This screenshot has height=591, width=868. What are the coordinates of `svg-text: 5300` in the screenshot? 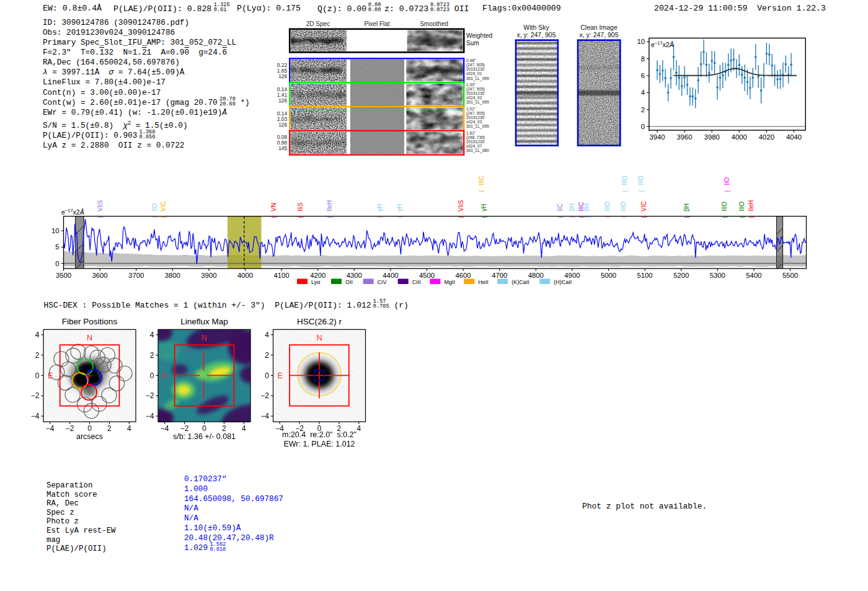 It's located at (718, 275).